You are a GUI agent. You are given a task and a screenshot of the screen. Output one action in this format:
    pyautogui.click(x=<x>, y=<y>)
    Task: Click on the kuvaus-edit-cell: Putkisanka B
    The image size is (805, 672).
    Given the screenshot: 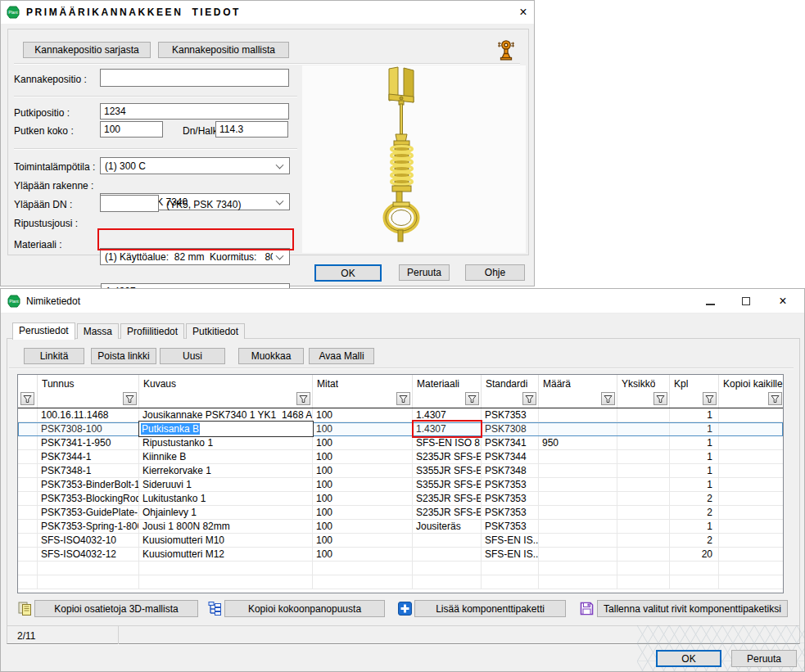 What is the action you would take?
    pyautogui.click(x=226, y=429)
    